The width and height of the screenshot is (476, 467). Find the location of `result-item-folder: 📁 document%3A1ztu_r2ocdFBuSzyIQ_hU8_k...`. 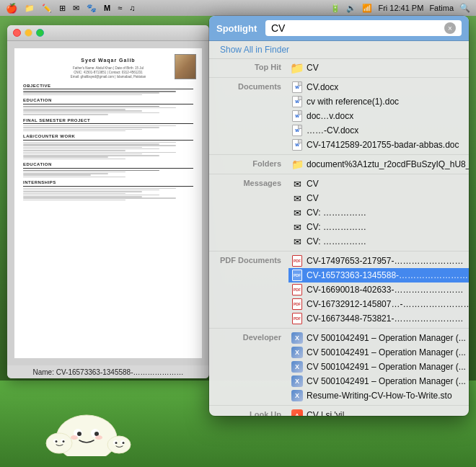

result-item-folder: 📁 document%3A1ztu_r2ocdFBuSzyIQ_hU8_k... is located at coordinates (379, 164).